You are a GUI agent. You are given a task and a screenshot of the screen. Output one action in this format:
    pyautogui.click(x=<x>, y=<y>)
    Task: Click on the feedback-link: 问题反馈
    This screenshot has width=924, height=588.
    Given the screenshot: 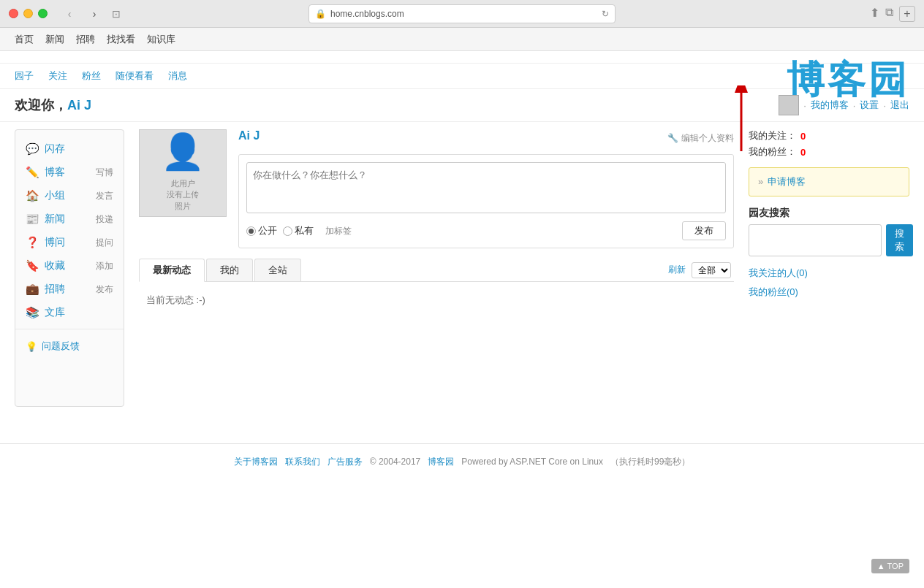 What is the action you would take?
    pyautogui.click(x=61, y=346)
    